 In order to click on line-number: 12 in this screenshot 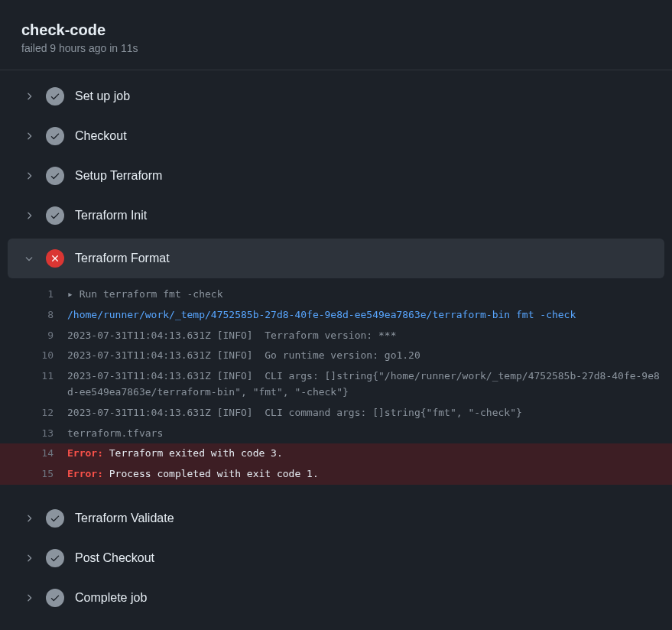, I will do `click(34, 413)`.